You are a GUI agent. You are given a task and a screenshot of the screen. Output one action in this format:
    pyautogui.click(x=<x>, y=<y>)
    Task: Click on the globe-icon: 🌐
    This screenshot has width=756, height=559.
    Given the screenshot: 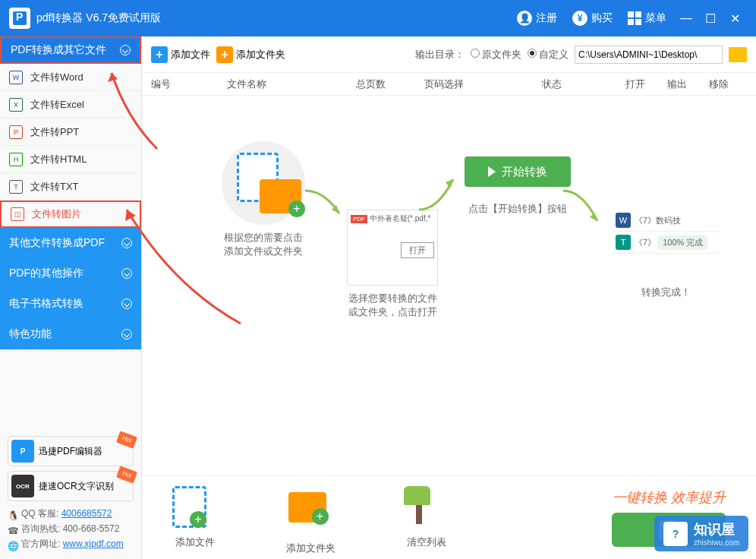 What is the action you would take?
    pyautogui.click(x=13, y=544)
    